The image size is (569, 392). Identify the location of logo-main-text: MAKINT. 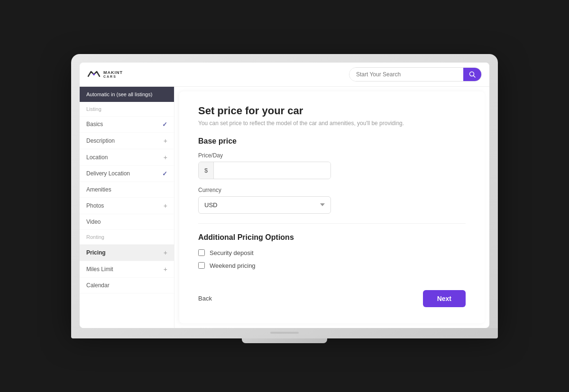
(113, 73).